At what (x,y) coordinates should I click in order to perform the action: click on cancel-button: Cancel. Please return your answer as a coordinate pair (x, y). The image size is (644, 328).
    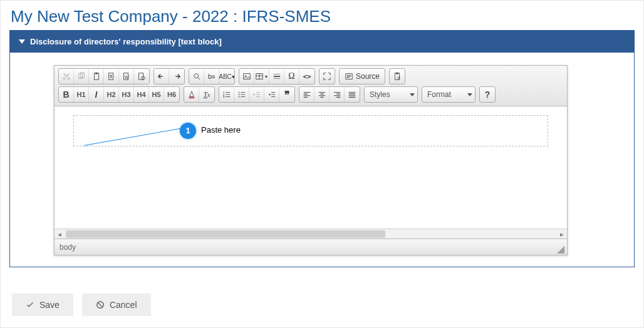
    Looking at the image, I should click on (117, 305).